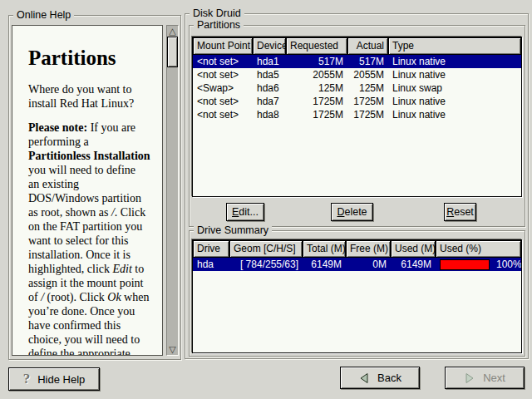 Image resolution: width=532 pixels, height=399 pixels. What do you see at coordinates (266, 264) in the screenshot?
I see `cell-geom: [ 784/255/63]` at bounding box center [266, 264].